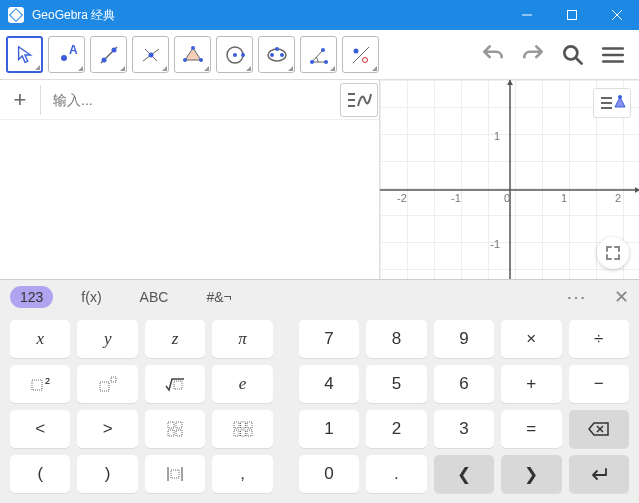 The height and width of the screenshot is (503, 639). What do you see at coordinates (507, 198) in the screenshot?
I see `svg-text: 0` at bounding box center [507, 198].